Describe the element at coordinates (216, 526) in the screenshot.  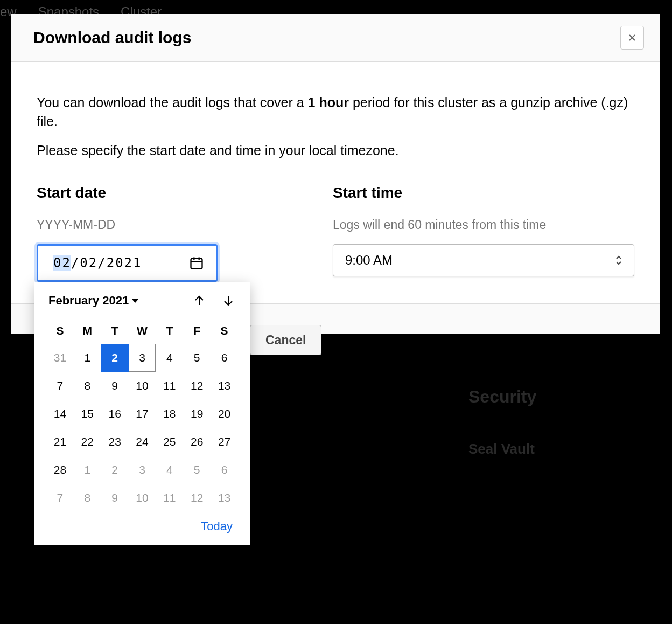
I see `today-link: Today` at that location.